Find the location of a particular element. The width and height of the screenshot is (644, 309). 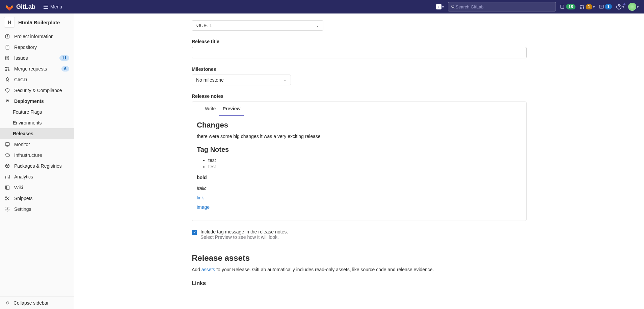

mr-badge: 1 is located at coordinates (589, 7).